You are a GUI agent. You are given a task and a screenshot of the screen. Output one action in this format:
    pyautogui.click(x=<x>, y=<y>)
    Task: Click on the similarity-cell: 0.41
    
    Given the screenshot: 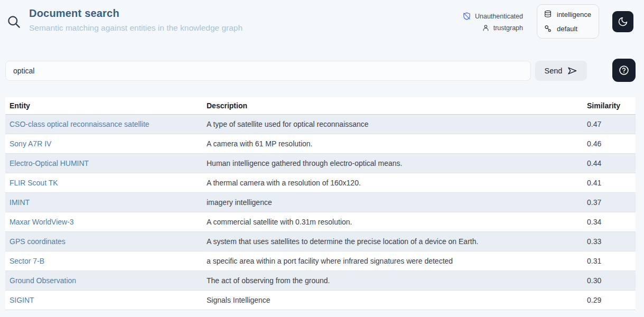 What is the action you would take?
    pyautogui.click(x=609, y=183)
    